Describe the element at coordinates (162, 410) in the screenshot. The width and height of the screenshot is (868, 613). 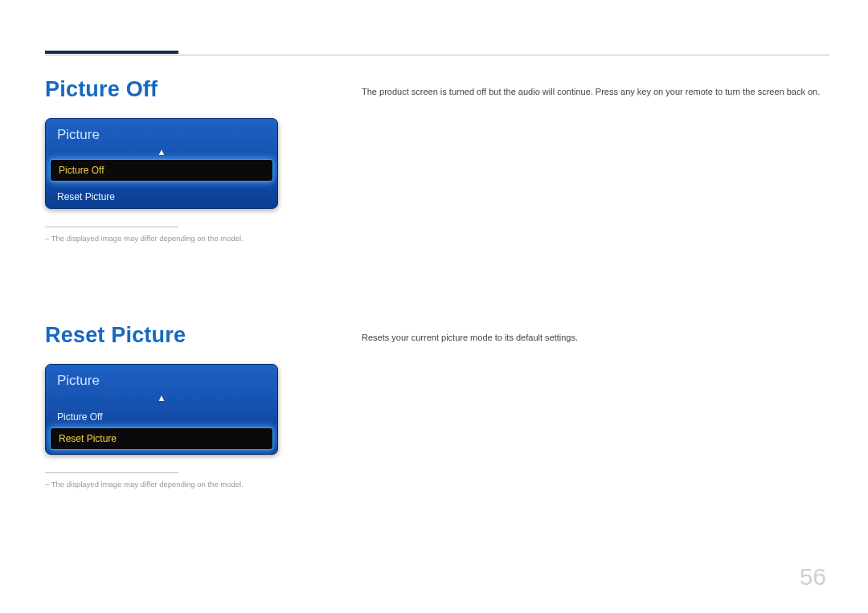
I see `picture-menu-2: Picture ▲ Picture Off Reset Picture` at that location.